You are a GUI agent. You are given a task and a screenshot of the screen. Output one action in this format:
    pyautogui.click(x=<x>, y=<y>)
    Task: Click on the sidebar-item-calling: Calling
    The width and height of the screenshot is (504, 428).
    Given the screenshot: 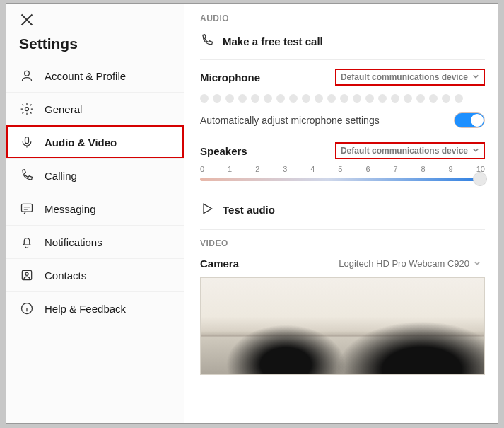 What is the action you would take?
    pyautogui.click(x=95, y=175)
    